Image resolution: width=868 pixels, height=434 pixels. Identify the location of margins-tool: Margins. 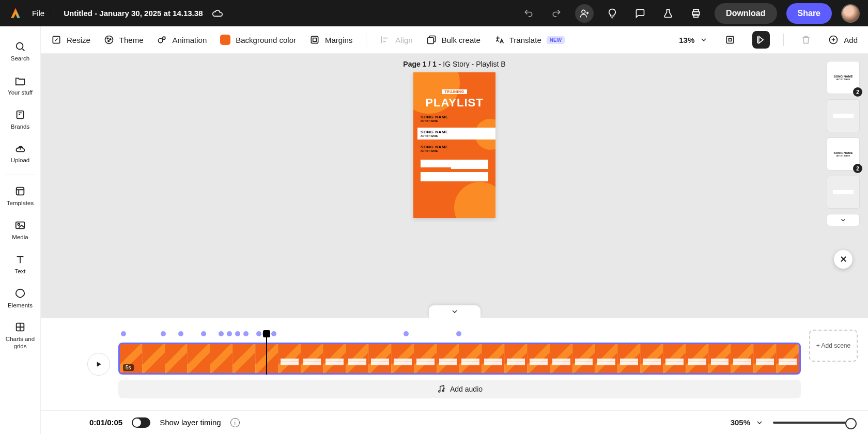
(331, 40).